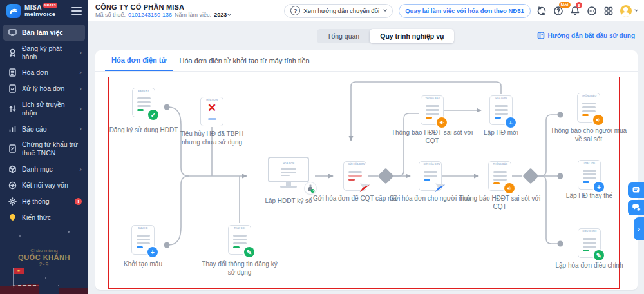  Describe the element at coordinates (79, 201) in the screenshot. I see `system-alert-badge: !` at that location.